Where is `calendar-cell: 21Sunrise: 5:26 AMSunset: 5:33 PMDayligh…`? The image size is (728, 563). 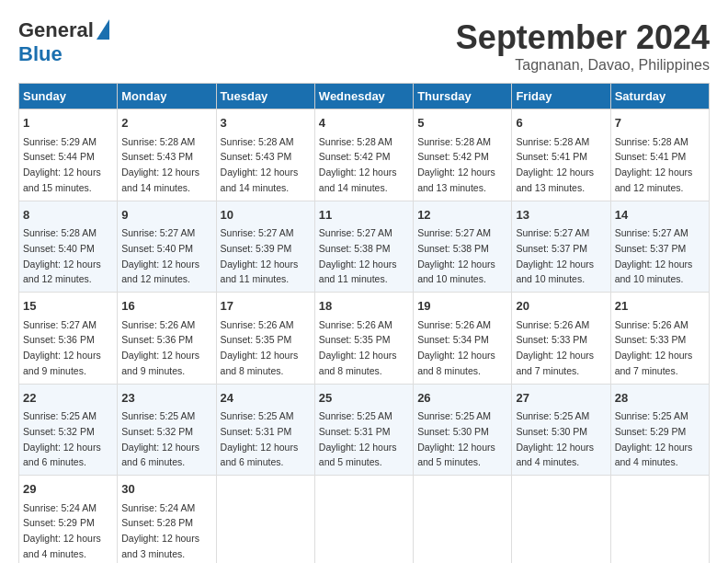 calendar-cell: 21Sunrise: 5:26 AMSunset: 5:33 PMDayligh… is located at coordinates (660, 339).